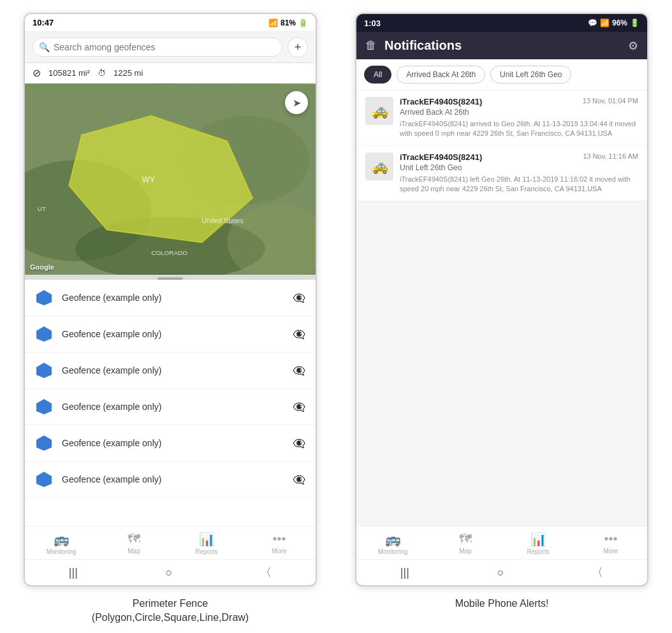  What do you see at coordinates (502, 23) in the screenshot?
I see `right-status-bar: 1:03 💬 📶 96% 🔋` at bounding box center [502, 23].